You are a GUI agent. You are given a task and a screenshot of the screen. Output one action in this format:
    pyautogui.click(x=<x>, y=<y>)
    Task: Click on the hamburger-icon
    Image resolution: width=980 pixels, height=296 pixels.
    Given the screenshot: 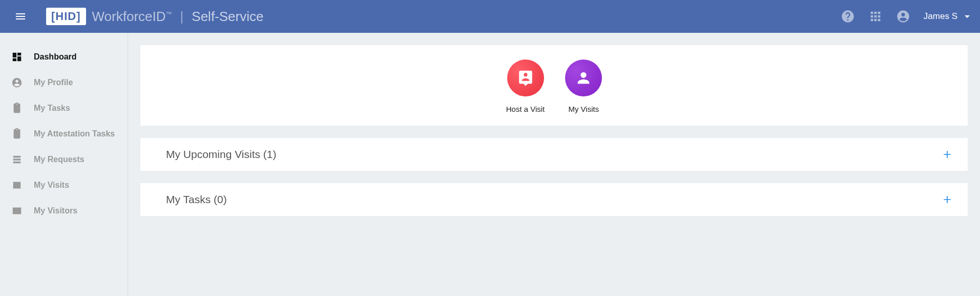 What is the action you would take?
    pyautogui.click(x=20, y=16)
    